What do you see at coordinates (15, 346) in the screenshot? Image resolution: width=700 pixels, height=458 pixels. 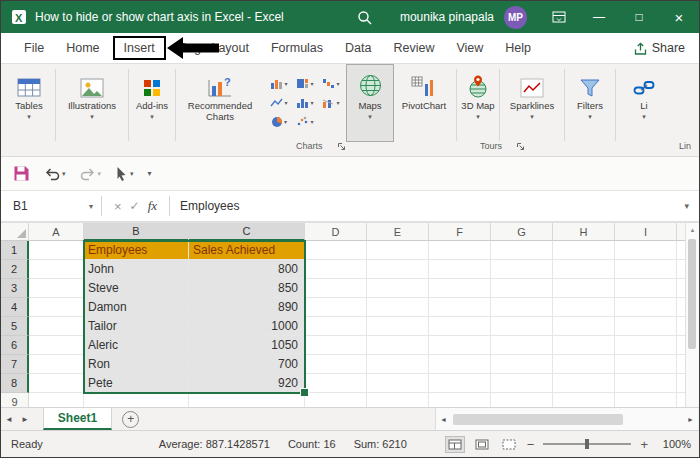 I see `row-header-6: 6` at bounding box center [15, 346].